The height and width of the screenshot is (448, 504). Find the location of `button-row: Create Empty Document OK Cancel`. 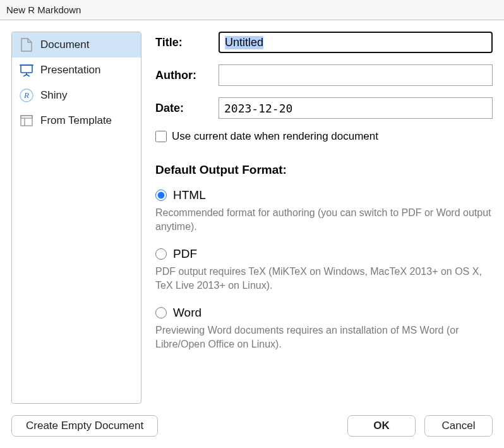

button-row: Create Empty Document OK Cancel is located at coordinates (252, 426).